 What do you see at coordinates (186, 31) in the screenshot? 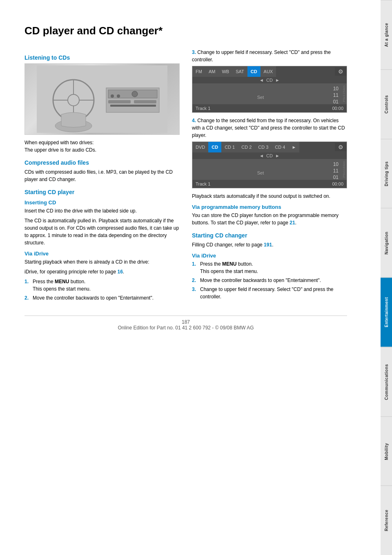
I see `page-title: CD player and CD changer*` at bounding box center [186, 31].